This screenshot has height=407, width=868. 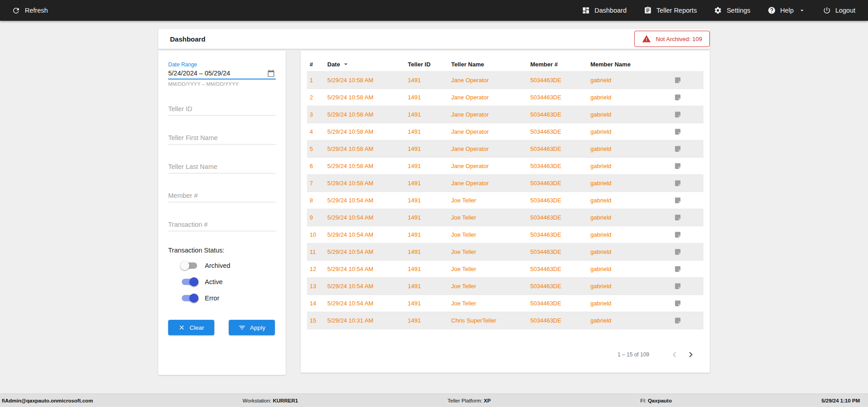 What do you see at coordinates (505, 201) in the screenshot?
I see `table-row: 8 5/29/24 10:54 AM 1491 Joe Teller 50344…` at bounding box center [505, 201].